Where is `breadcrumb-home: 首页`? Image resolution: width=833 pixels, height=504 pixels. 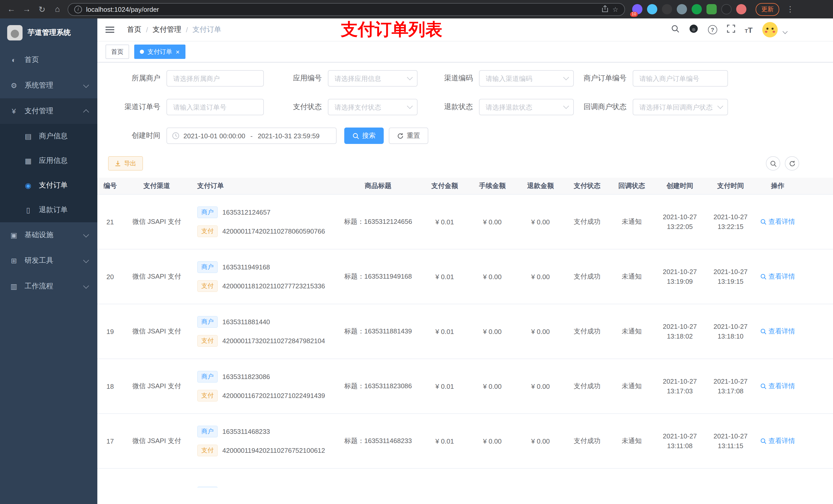
breadcrumb-home: 首页 is located at coordinates (134, 30).